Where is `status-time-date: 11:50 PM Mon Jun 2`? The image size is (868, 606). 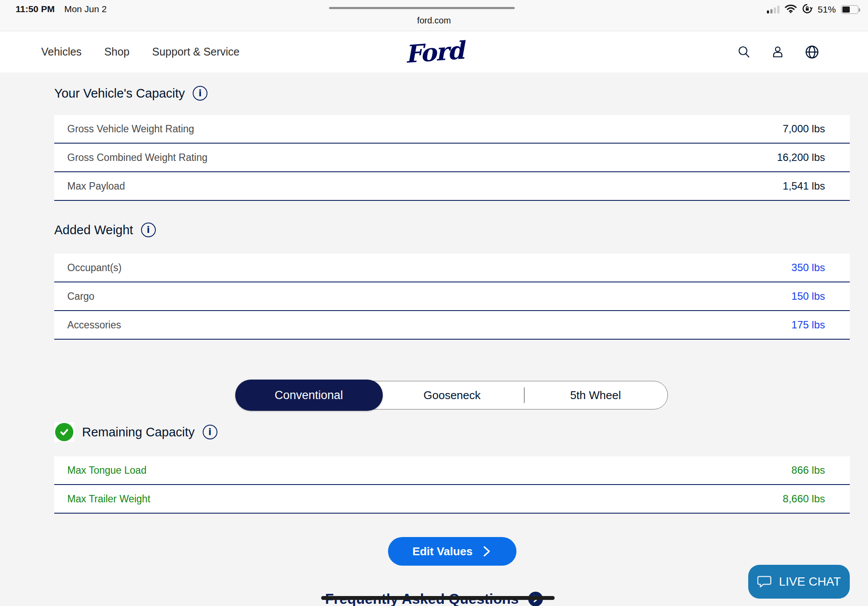 status-time-date: 11:50 PM Mon Jun 2 is located at coordinates (61, 9).